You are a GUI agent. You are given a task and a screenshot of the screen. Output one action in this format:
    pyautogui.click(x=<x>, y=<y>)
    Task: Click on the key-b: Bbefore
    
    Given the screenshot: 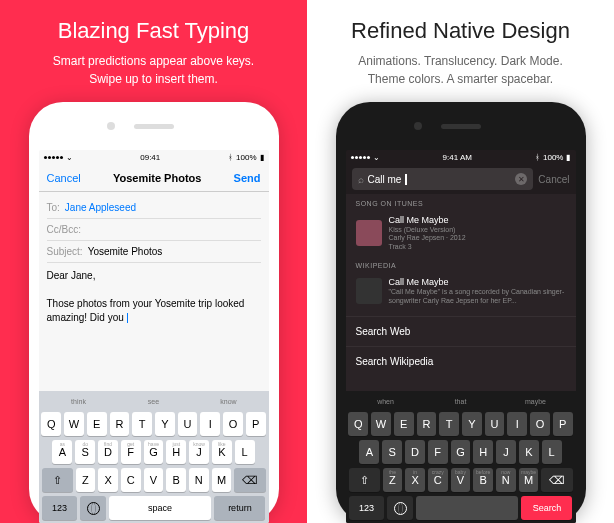 What is the action you would take?
    pyautogui.click(x=483, y=480)
    